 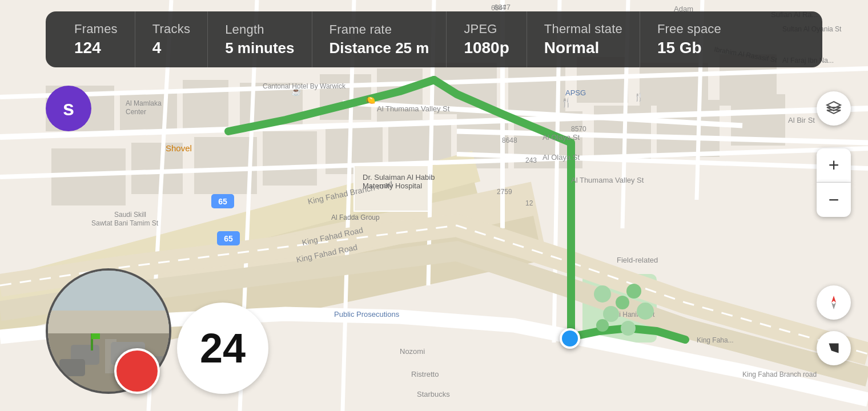 I want to click on location-button, so click(x=834, y=348).